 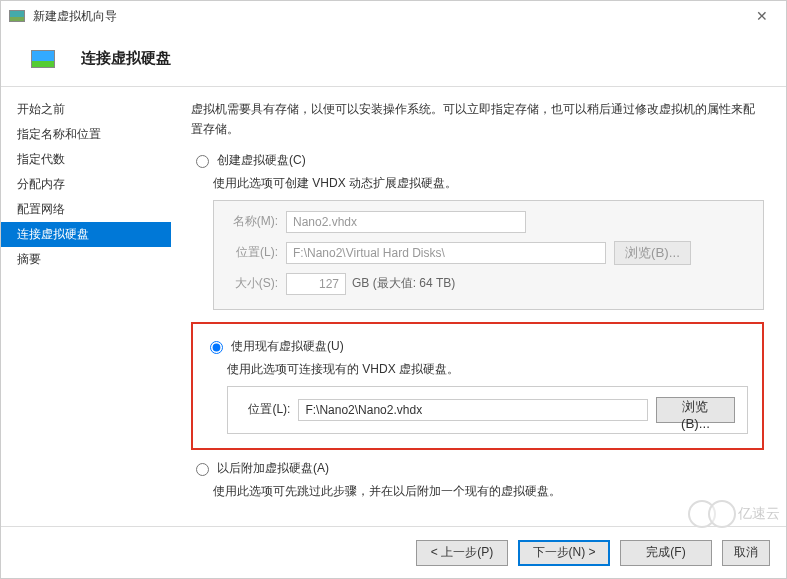 What do you see at coordinates (394, 16) in the screenshot?
I see `titlebar: 新建虚拟机向导 ✕` at bounding box center [394, 16].